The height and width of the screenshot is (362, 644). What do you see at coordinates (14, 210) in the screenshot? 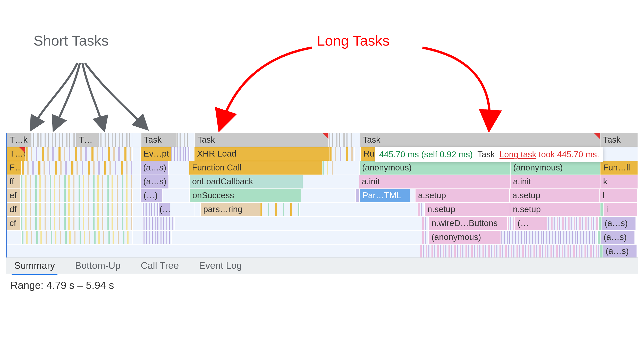
I see `frame-bar: df` at bounding box center [14, 210].